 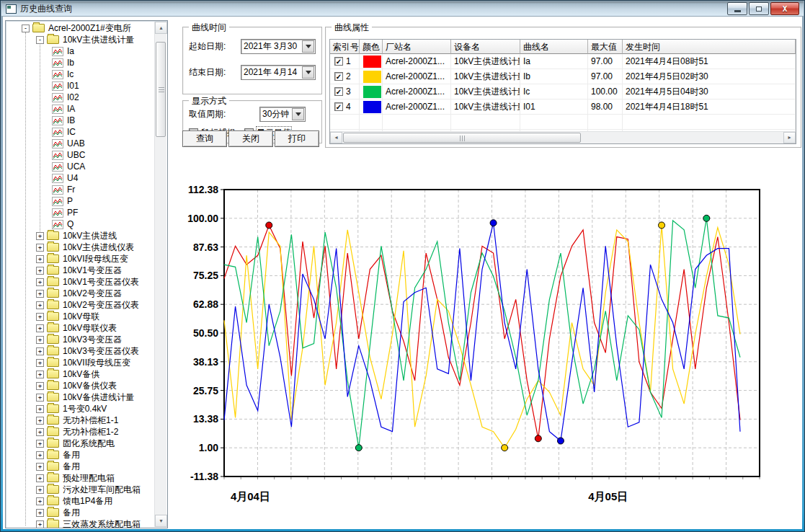 What do you see at coordinates (81, 109) in the screenshot?
I see `tree-curve-item: IA` at bounding box center [81, 109].